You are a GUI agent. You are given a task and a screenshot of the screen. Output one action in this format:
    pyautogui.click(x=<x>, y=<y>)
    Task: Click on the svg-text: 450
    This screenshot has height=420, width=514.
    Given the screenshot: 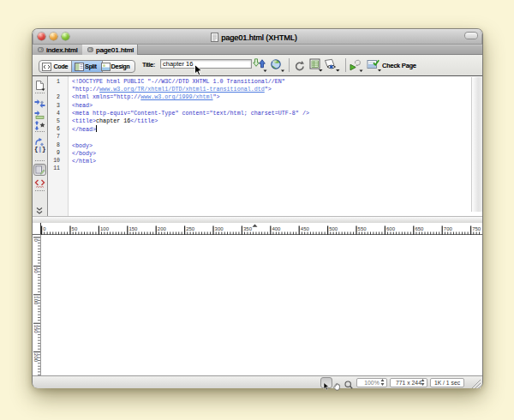 What is the action you would take?
    pyautogui.click(x=305, y=229)
    